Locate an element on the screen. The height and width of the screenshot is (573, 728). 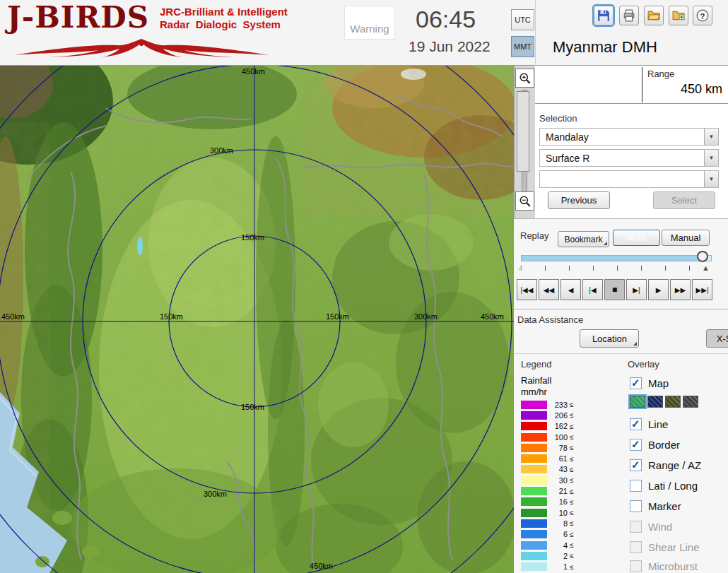
transport-step-forward-button: ▶| is located at coordinates (636, 290).